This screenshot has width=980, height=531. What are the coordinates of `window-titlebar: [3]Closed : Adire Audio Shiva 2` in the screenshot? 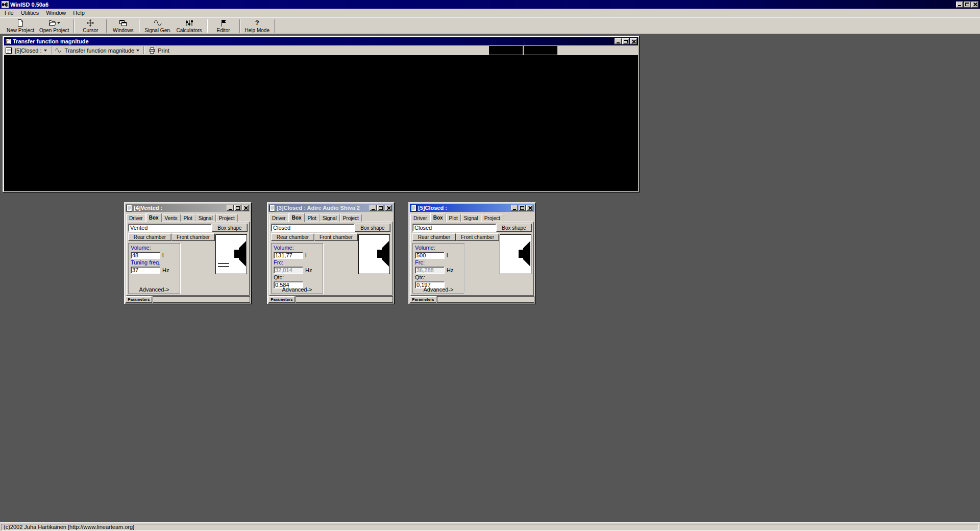 It's located at (331, 208).